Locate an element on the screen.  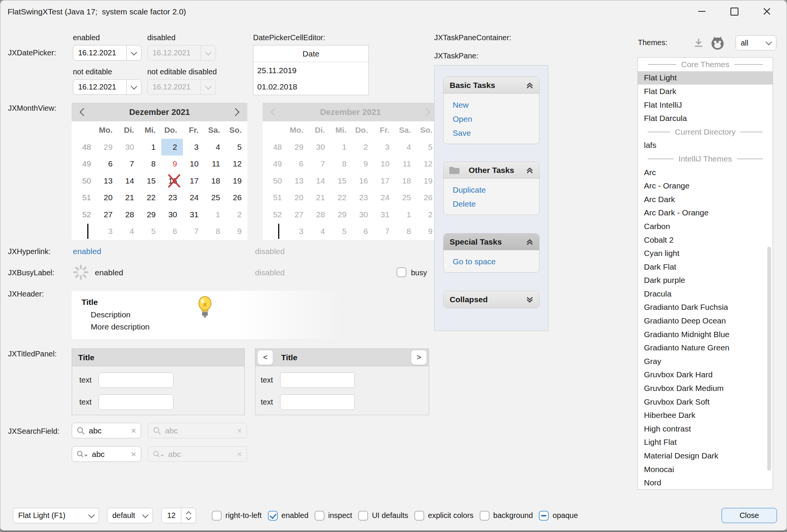
theme-item: Dark purple is located at coordinates (705, 281).